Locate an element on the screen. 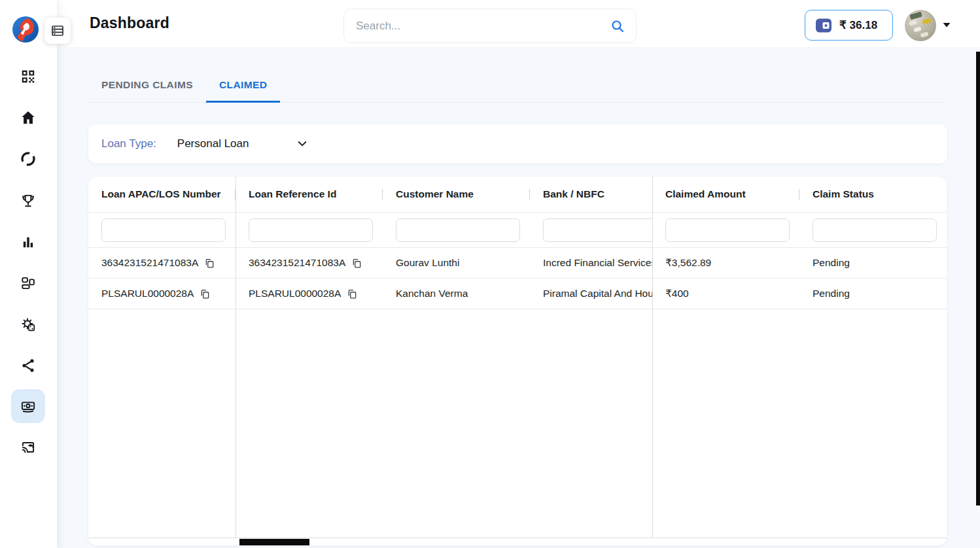 The image size is (980, 548). column-header-claimed-amount: Claimed Amount is located at coordinates (726, 194).